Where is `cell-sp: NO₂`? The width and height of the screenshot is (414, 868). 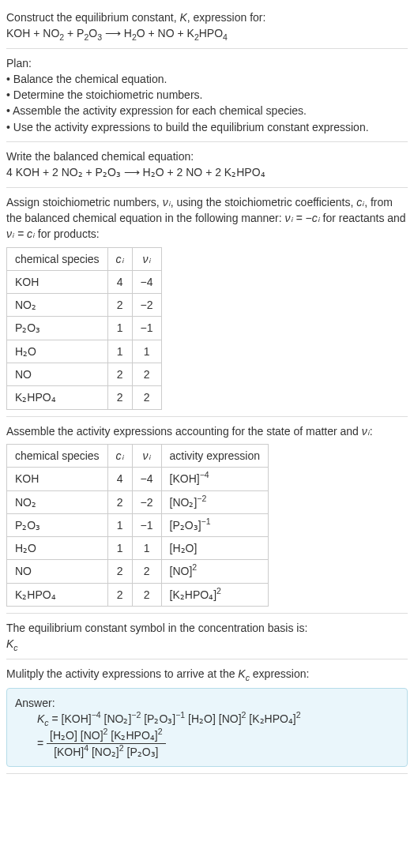 cell-sp: NO₂ is located at coordinates (58, 502).